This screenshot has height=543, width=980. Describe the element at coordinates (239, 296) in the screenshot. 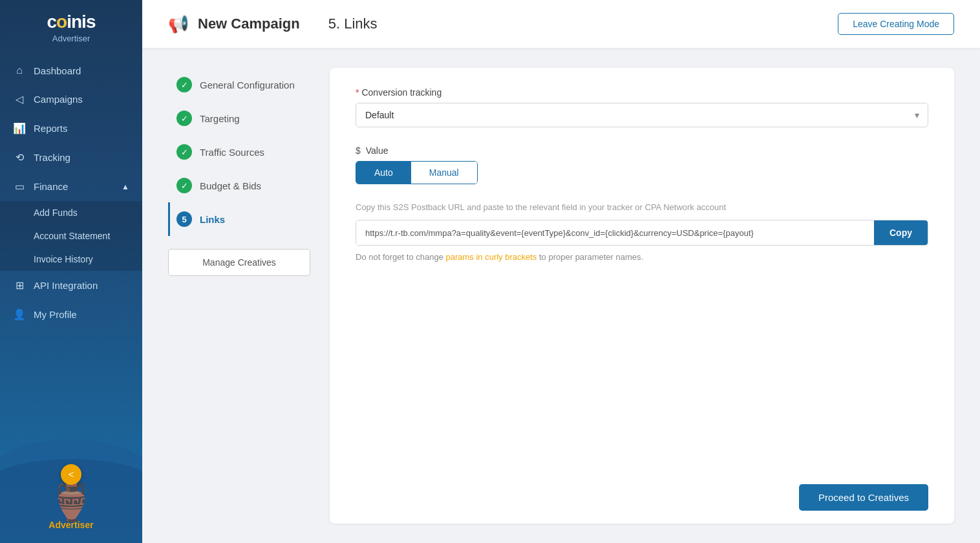

I see `steps-panel: ✓ General Configuration ✓ Targeting ✓ Tr…` at that location.